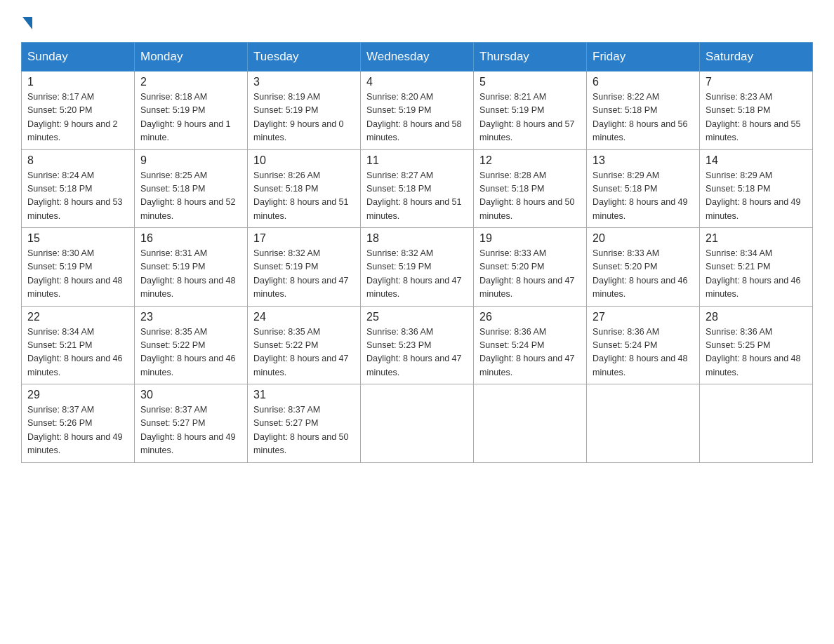 The height and width of the screenshot is (644, 834). Describe the element at coordinates (530, 118) in the screenshot. I see `day-info: Sunrise: 8:21 AMSunset: 5:19 PMDaylight:…` at that location.